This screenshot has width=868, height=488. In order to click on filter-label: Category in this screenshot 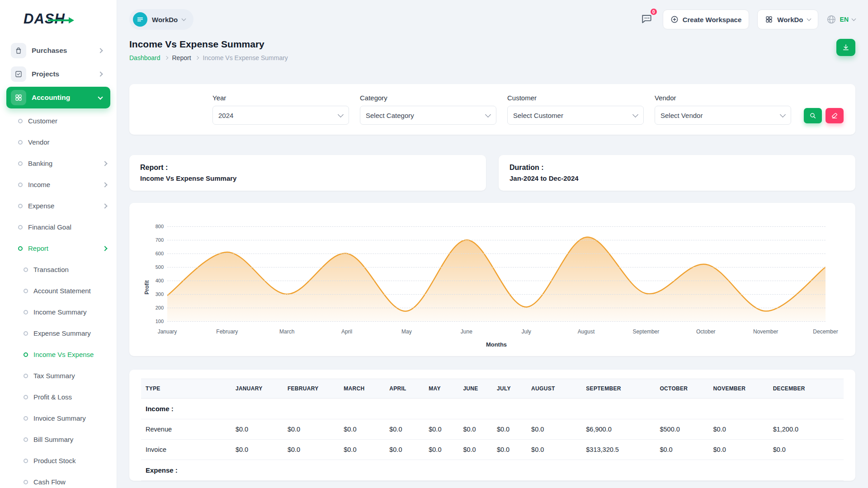, I will do `click(428, 98)`.